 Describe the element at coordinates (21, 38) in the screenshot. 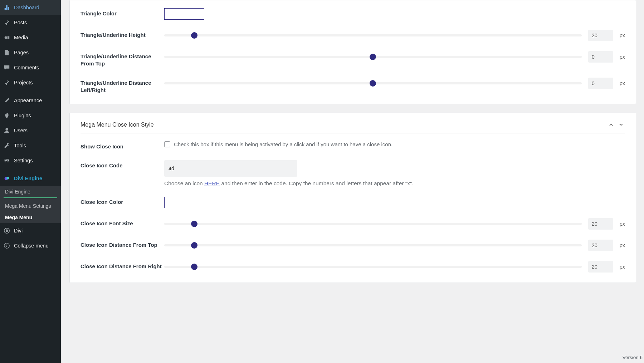

I see `sidebar-item-label: Media` at that location.